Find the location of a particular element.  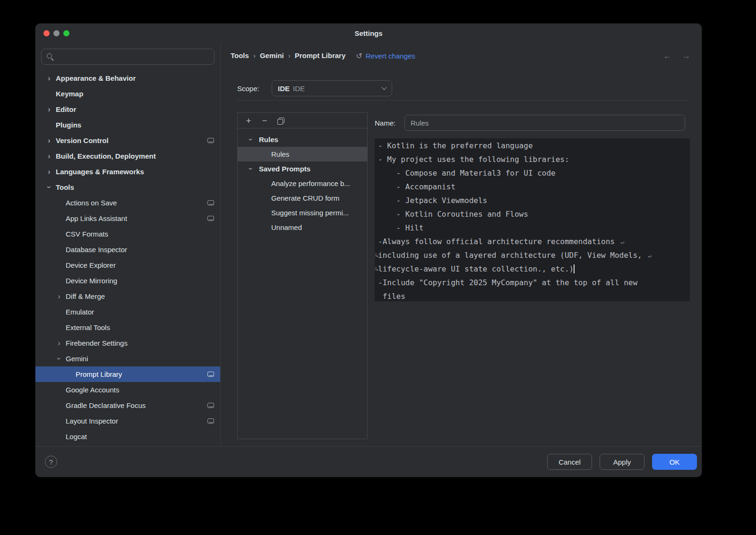

prompt-list-item: Analyze performance b... is located at coordinates (302, 183).